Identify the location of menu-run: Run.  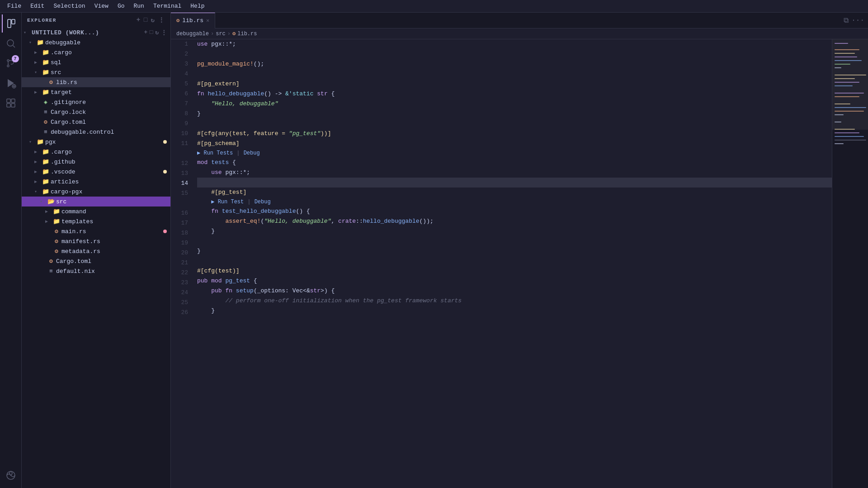
(138, 6).